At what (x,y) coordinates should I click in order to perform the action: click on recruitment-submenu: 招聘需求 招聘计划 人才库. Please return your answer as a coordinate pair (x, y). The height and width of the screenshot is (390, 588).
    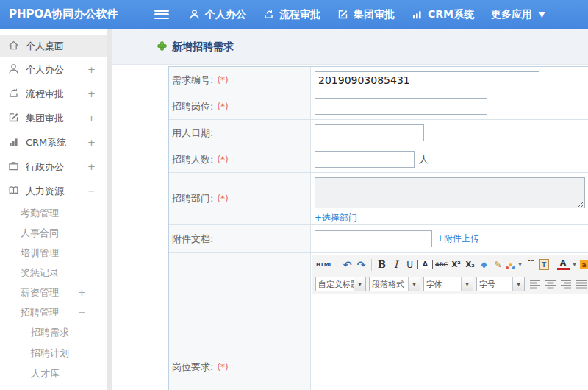
    Looking at the image, I should click on (63, 353).